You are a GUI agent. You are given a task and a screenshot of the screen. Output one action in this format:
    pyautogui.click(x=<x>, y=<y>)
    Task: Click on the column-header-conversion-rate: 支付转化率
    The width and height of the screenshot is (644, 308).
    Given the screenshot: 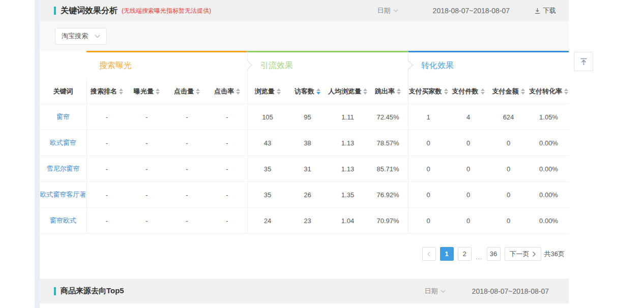 What is the action you would take?
    pyautogui.click(x=548, y=91)
    